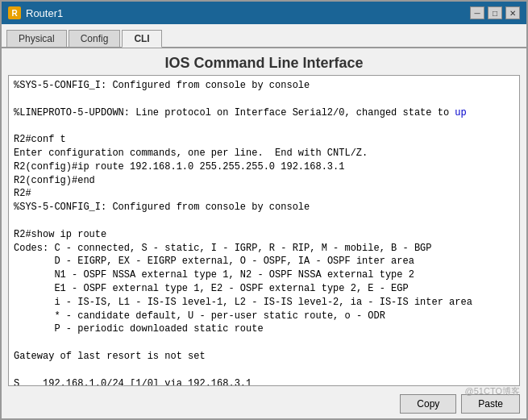 Image resolution: width=528 pixels, height=420 pixels. I want to click on title-bar-left: R Router1, so click(35, 13).